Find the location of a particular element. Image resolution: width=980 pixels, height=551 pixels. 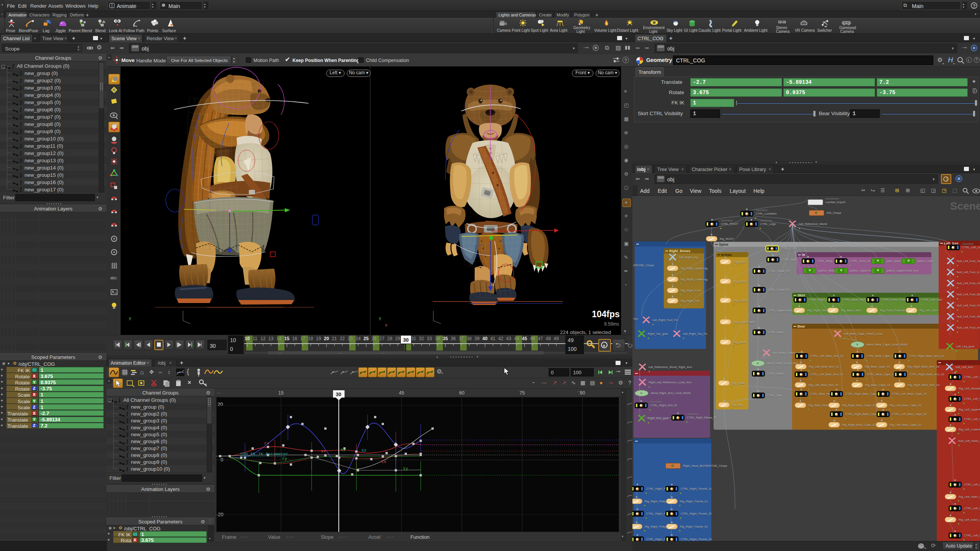

svg-text: rx is located at coordinates (267, 443).